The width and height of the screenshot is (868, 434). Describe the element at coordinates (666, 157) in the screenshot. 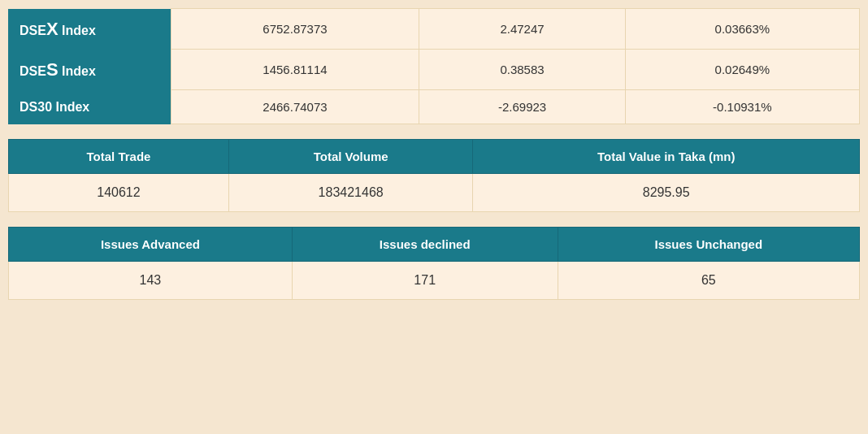

I see `stats-header-2: Total Value in Taka (mn)` at that location.